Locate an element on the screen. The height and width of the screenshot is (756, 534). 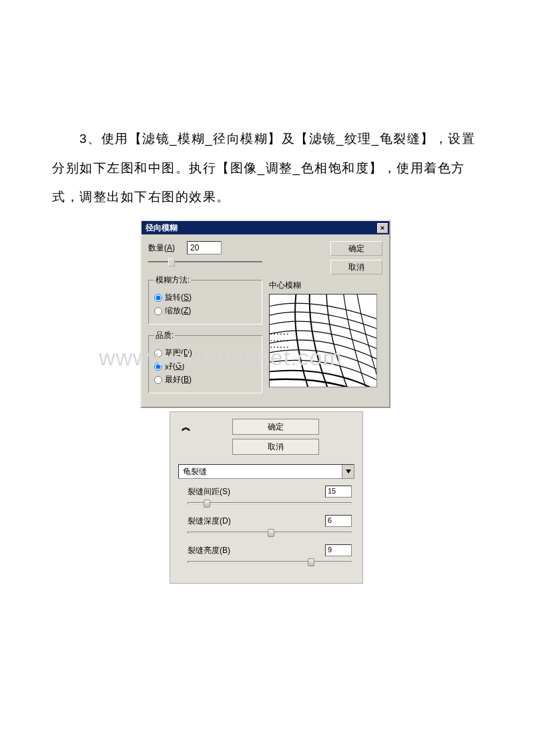
crack-brightness-input: 9 is located at coordinates (338, 550).